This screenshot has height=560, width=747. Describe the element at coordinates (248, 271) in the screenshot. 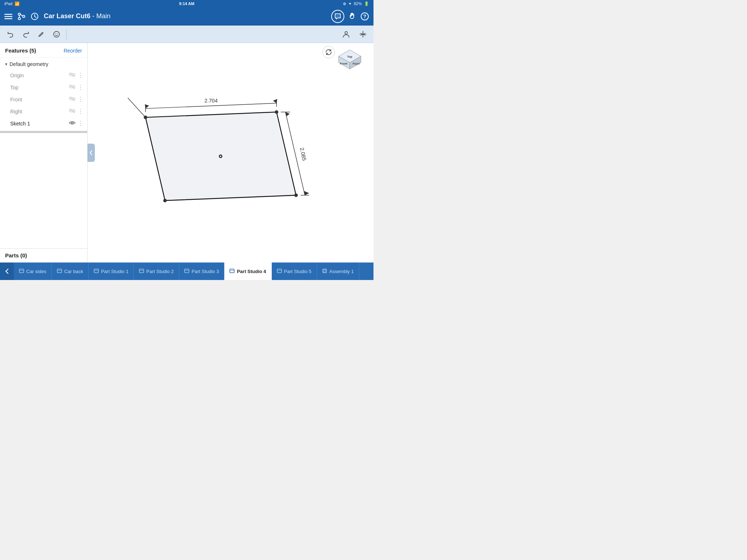

I see `tab-part-studio-4: Part Studio 4` at that location.